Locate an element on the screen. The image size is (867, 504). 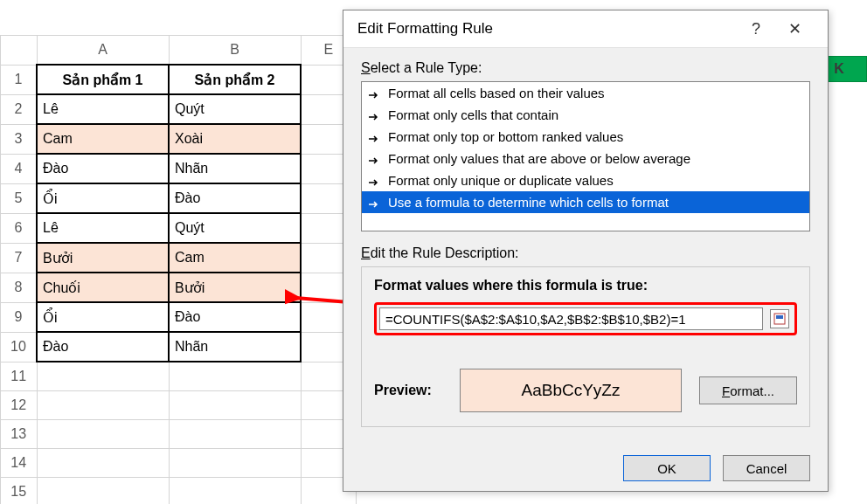
rule-type-item: Format only unique or duplicate values is located at coordinates (586, 180).